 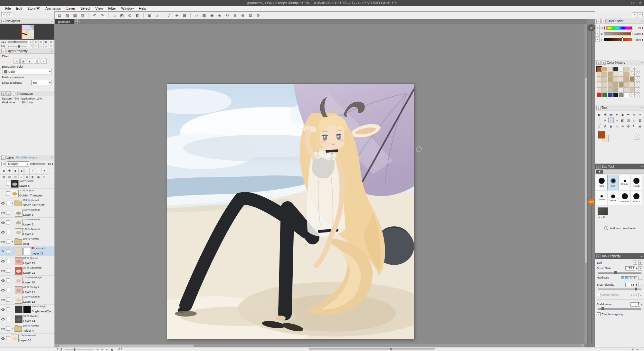 What do you see at coordinates (18, 42) in the screenshot?
I see `zoom-slider` at bounding box center [18, 42].